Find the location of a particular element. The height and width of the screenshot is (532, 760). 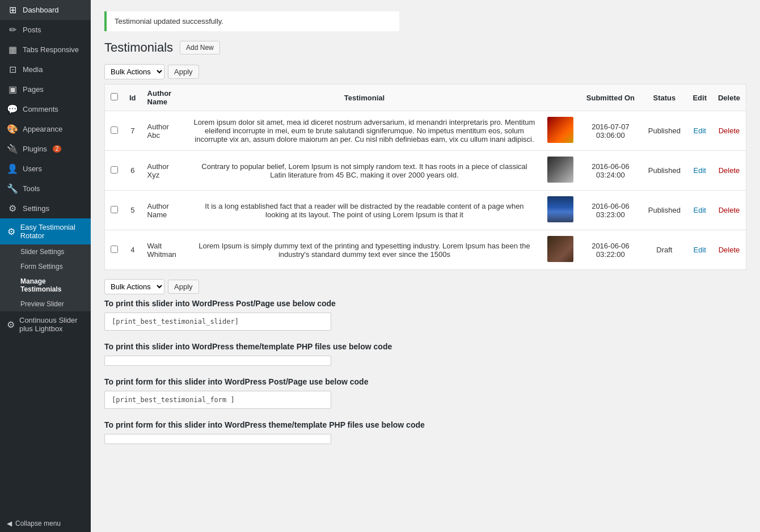

users-icon: 👤 is located at coordinates (12, 169).